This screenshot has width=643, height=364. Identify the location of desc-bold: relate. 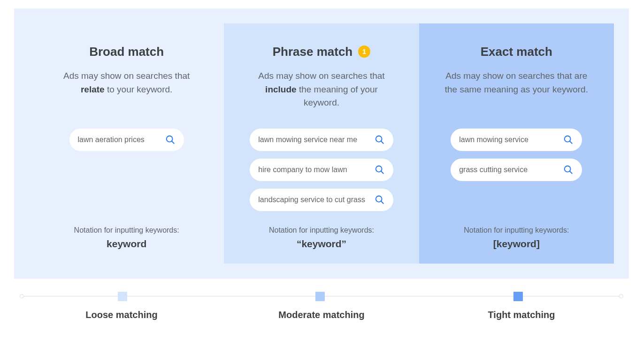
(93, 89).